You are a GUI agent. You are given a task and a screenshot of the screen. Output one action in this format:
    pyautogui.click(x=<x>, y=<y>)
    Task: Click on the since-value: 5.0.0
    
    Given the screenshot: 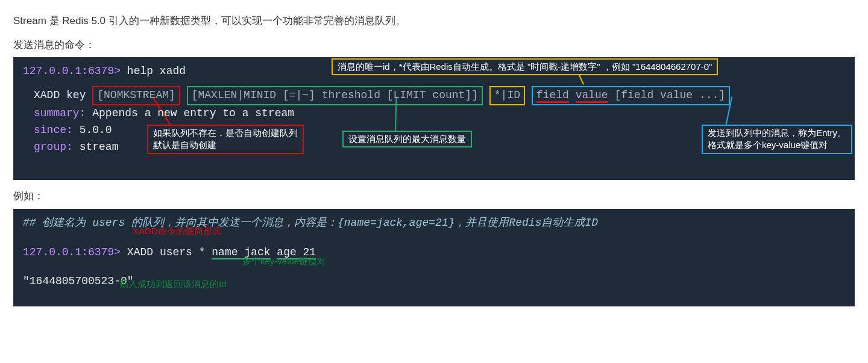 What is the action you would take?
    pyautogui.click(x=96, y=130)
    